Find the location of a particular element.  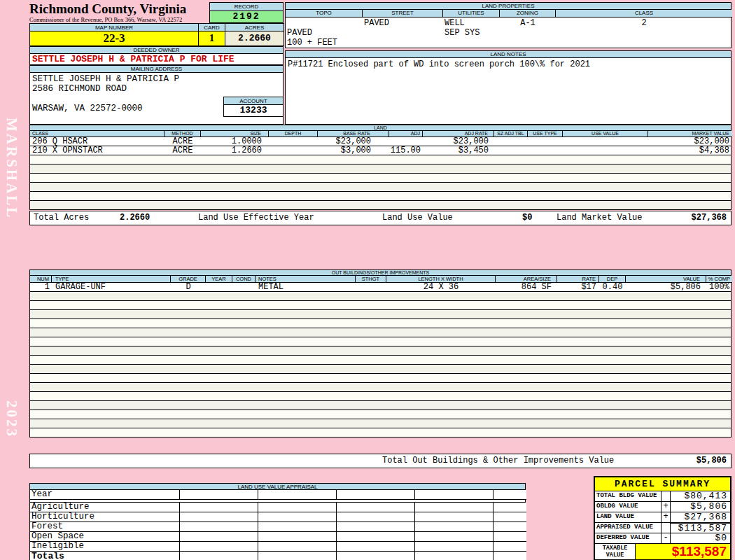

summary-row: TOTAL BLDG VALUE $80,413 is located at coordinates (662, 497).